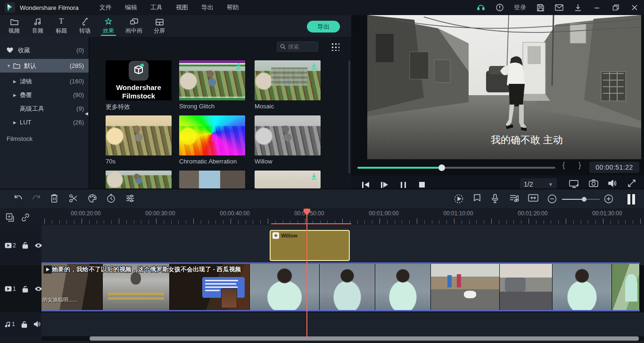 This screenshot has height=343, width=644. I want to click on minimize-button, so click(597, 8).